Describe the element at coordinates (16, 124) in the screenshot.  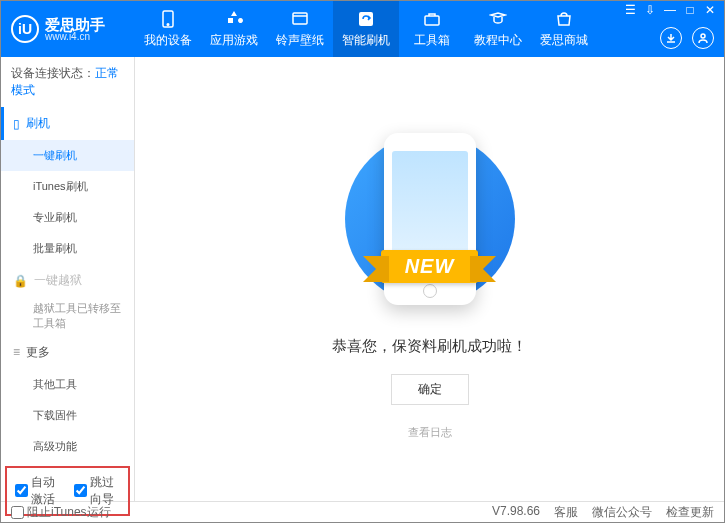
I see `phone-small-icon: ▯` at that location.